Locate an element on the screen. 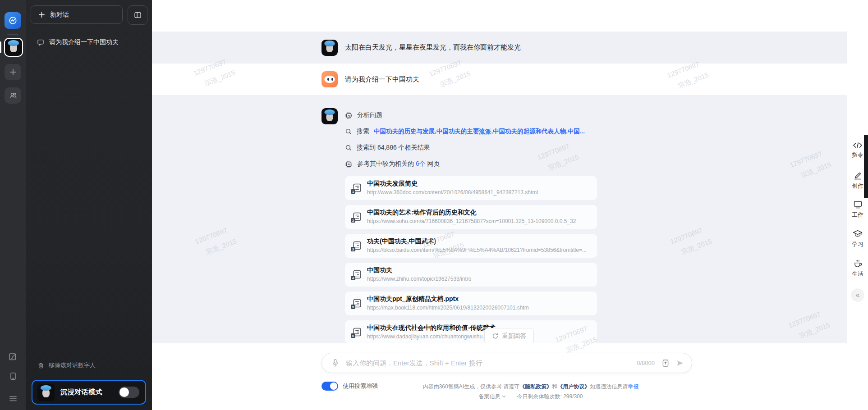 This screenshot has width=868, height=410. immersive-label: 沉浸对话模式 is located at coordinates (81, 392).